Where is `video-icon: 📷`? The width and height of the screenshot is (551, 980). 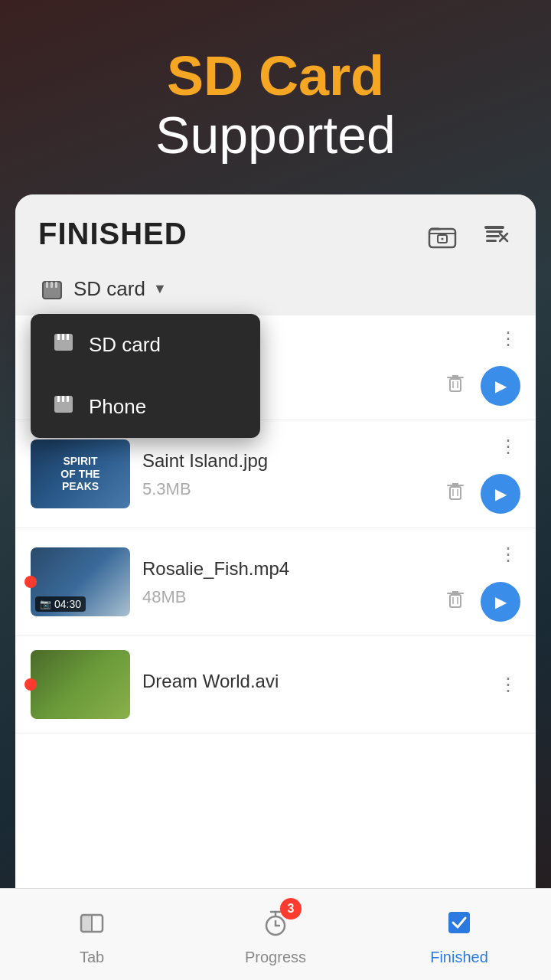 video-icon: 📷 is located at coordinates (46, 604).